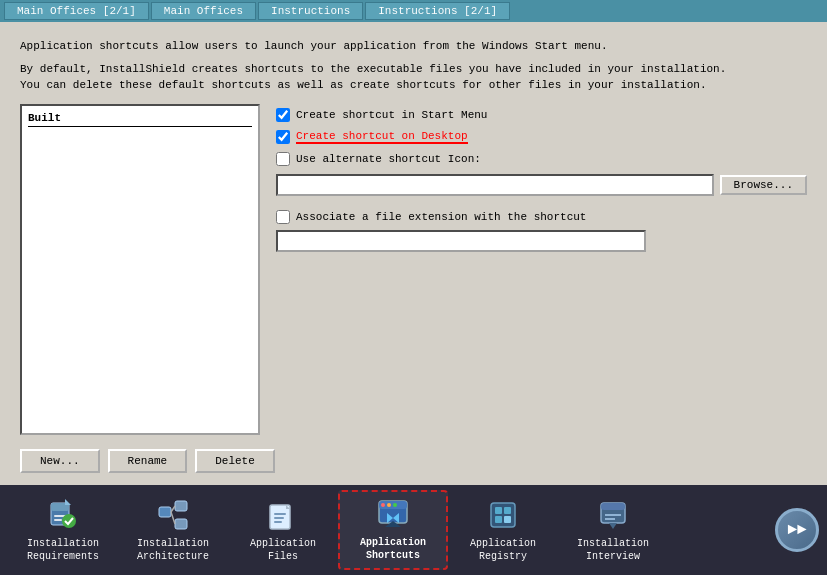  What do you see at coordinates (613, 530) in the screenshot?
I see `toolbar-item-installation-interview: InstallationInterview` at bounding box center [613, 530].